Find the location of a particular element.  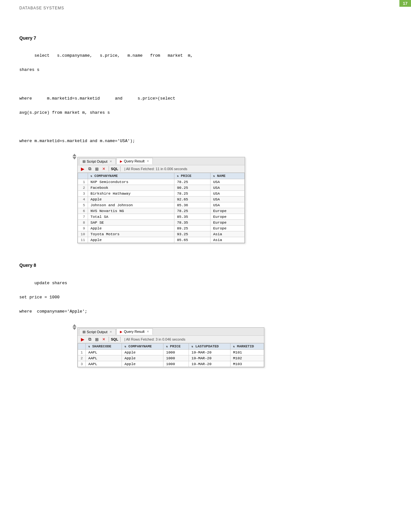

table-cell: M103 is located at coordinates (247, 364).